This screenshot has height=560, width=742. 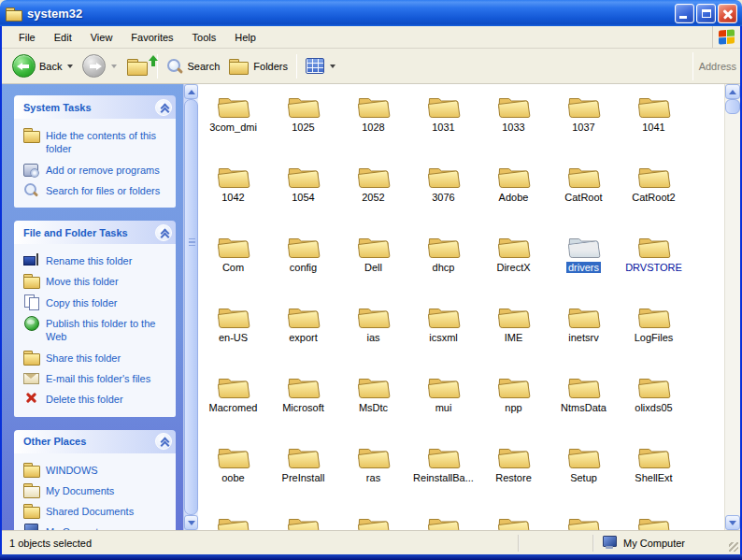 What do you see at coordinates (99, 65) in the screenshot?
I see `forward-button` at bounding box center [99, 65].